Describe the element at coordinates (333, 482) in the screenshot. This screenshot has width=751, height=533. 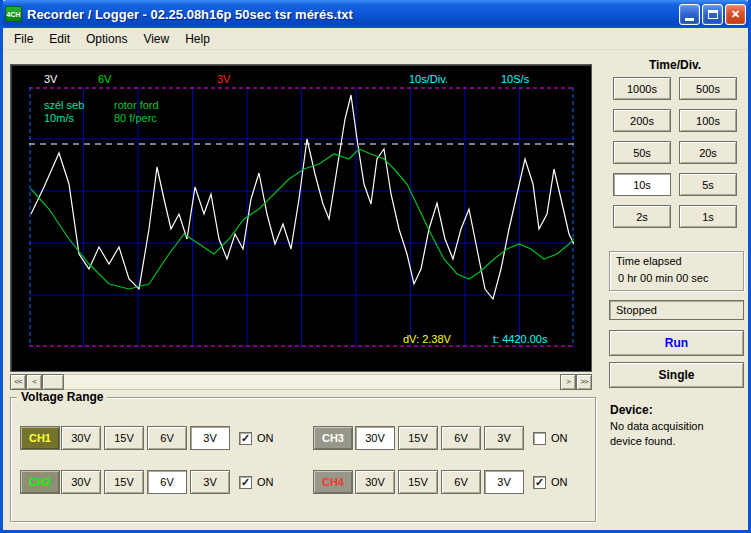
I see `ch4-label: CH4` at that location.